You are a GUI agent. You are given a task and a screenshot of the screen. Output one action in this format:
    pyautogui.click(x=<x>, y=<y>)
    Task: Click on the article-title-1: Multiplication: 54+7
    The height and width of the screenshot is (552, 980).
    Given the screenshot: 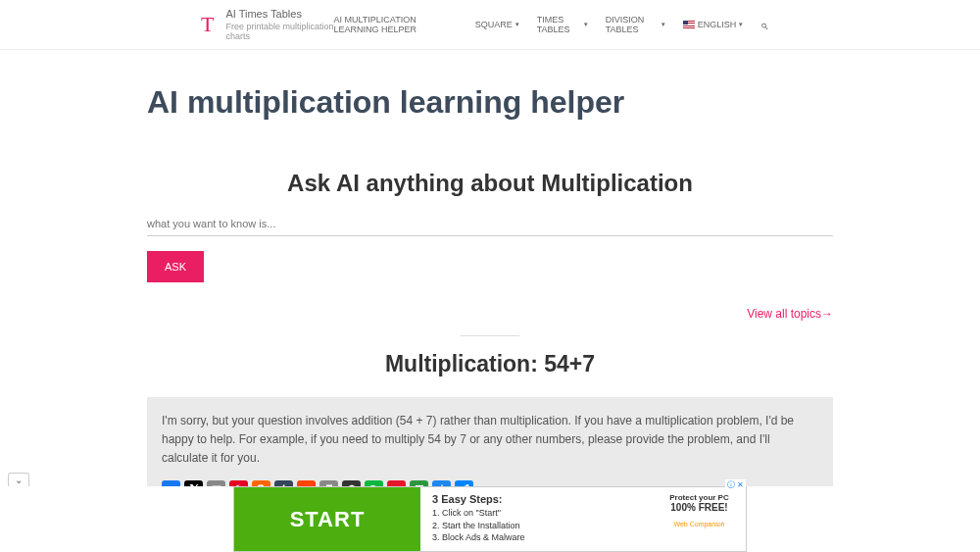 What is the action you would take?
    pyautogui.click(x=490, y=365)
    